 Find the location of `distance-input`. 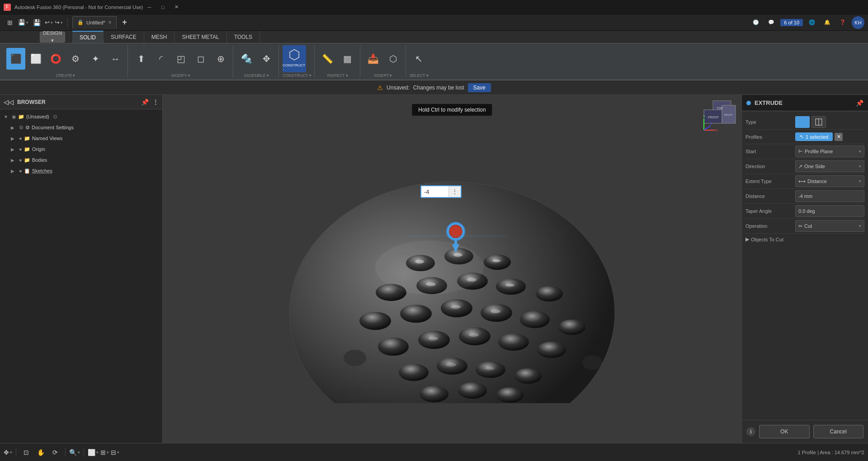

distance-input is located at coordinates (830, 196).